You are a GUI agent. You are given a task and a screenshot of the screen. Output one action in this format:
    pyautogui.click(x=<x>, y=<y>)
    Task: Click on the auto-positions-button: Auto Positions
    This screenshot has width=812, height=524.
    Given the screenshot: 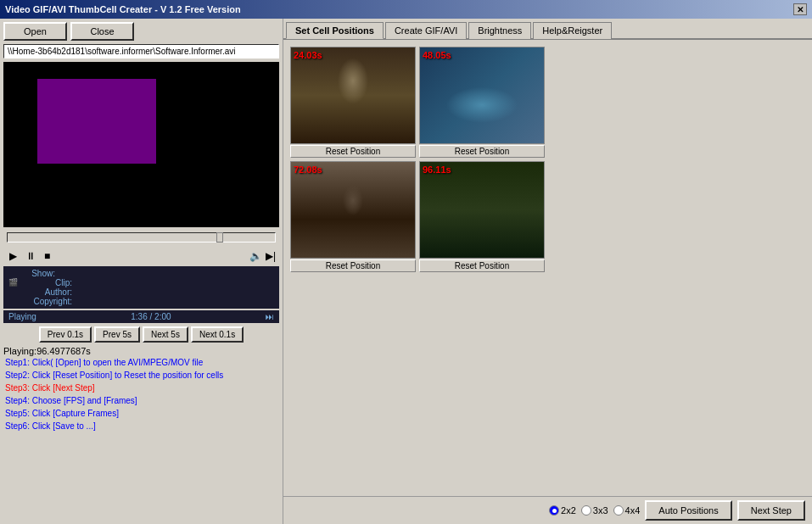 What is the action you would take?
    pyautogui.click(x=688, y=510)
    